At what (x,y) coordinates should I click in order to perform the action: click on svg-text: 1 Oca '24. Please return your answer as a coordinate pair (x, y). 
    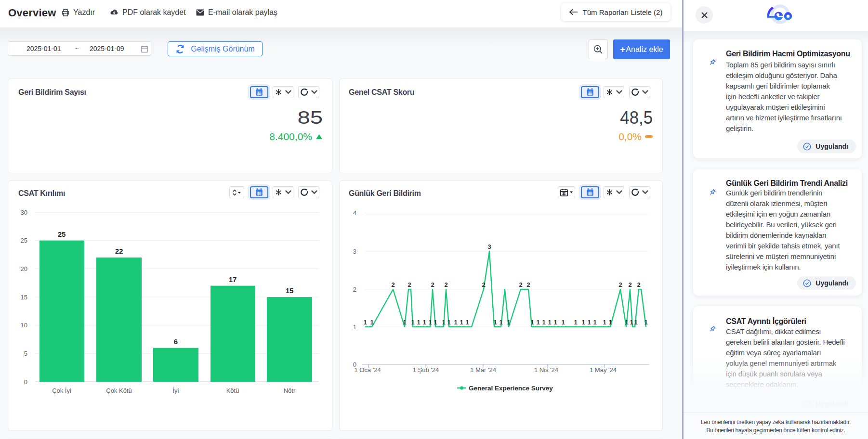
    Looking at the image, I should click on (367, 370).